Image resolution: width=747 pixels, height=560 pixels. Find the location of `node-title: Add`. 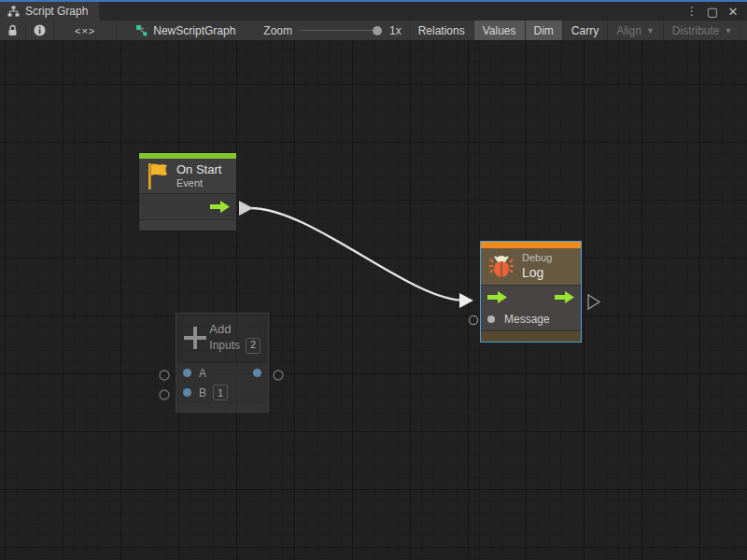

node-title: Add is located at coordinates (235, 329).